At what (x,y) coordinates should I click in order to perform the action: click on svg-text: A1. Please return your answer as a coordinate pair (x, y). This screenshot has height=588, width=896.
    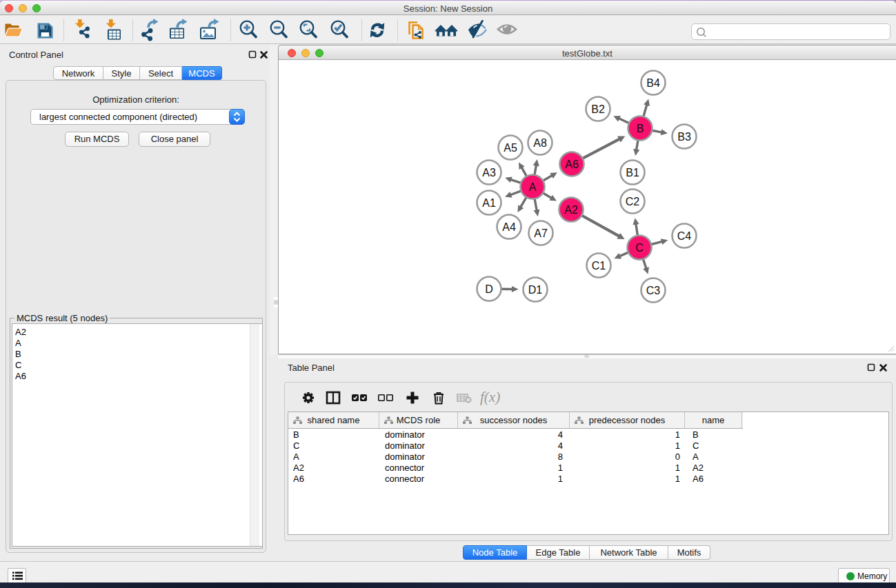
    Looking at the image, I should click on (489, 203).